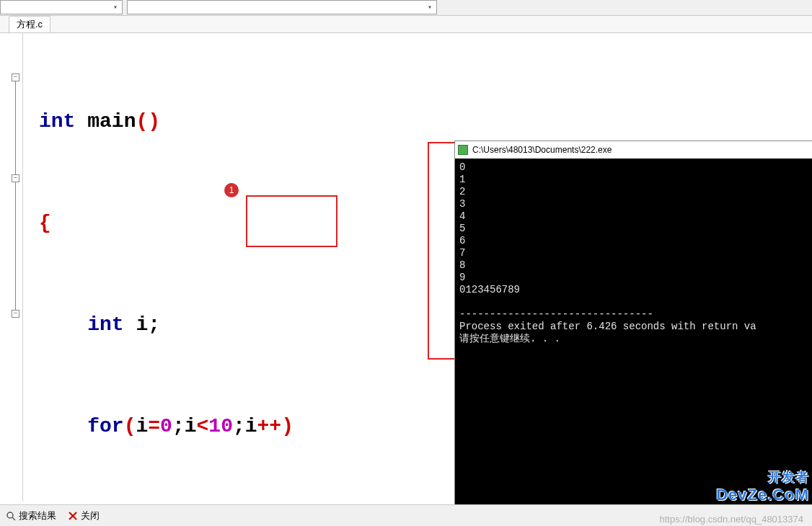  Describe the element at coordinates (37, 516) in the screenshot. I see `status-tab-label: 搜索结果` at that location.